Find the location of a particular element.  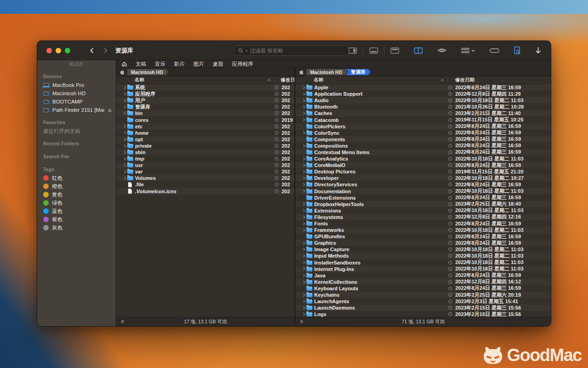

filter-search-field: 过滤器 按名称 is located at coordinates (291, 51).